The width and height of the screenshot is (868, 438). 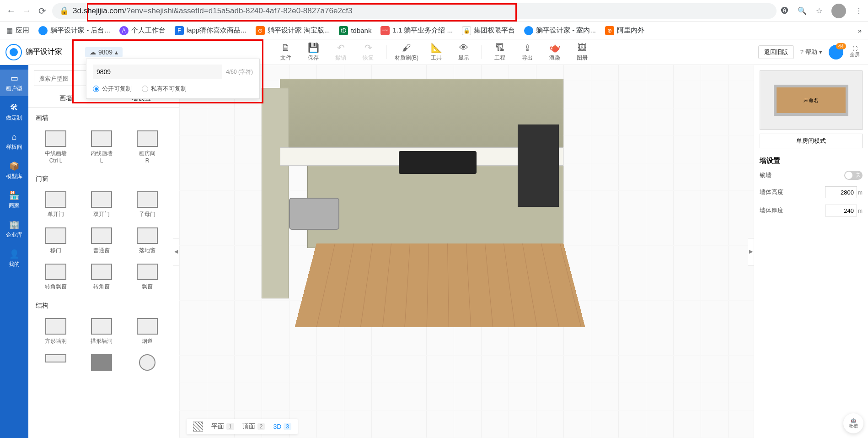 What do you see at coordinates (14, 200) in the screenshot?
I see `rail-merchant: 🏪商家` at bounding box center [14, 200].